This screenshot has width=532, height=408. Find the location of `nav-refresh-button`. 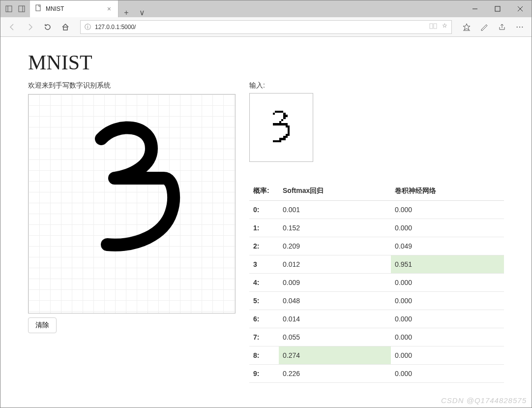

nav-refresh-button is located at coordinates (48, 27).